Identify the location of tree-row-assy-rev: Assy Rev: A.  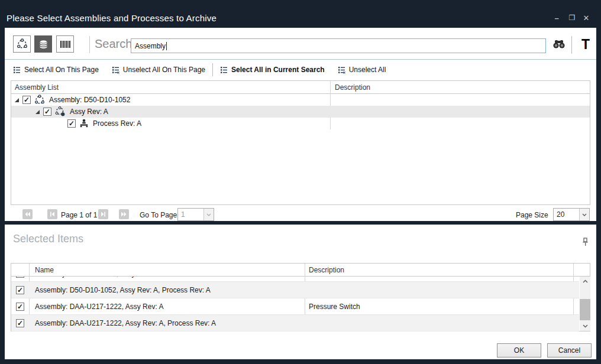
(300, 112).